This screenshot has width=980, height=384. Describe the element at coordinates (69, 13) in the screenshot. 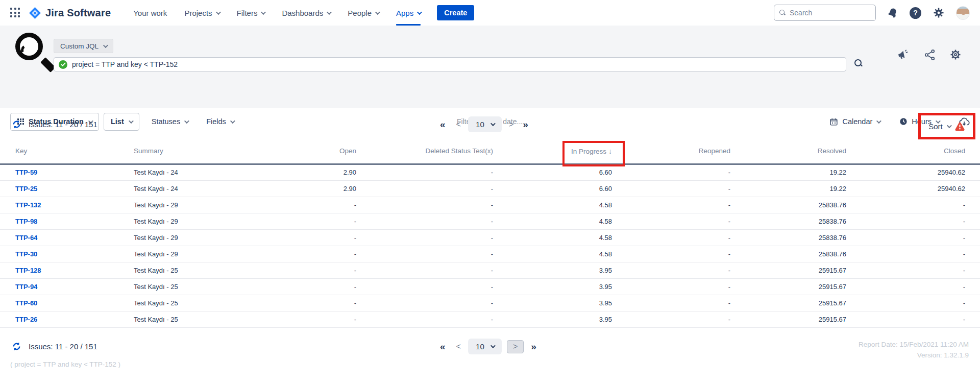

I see `jira-logo: Jira Software` at that location.